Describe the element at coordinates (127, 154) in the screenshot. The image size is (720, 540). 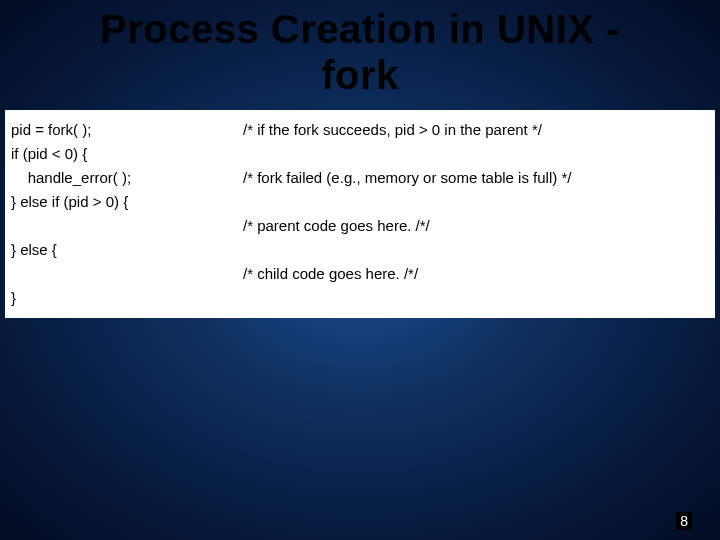
I see `code-left: if (pid < 0) {` at that location.